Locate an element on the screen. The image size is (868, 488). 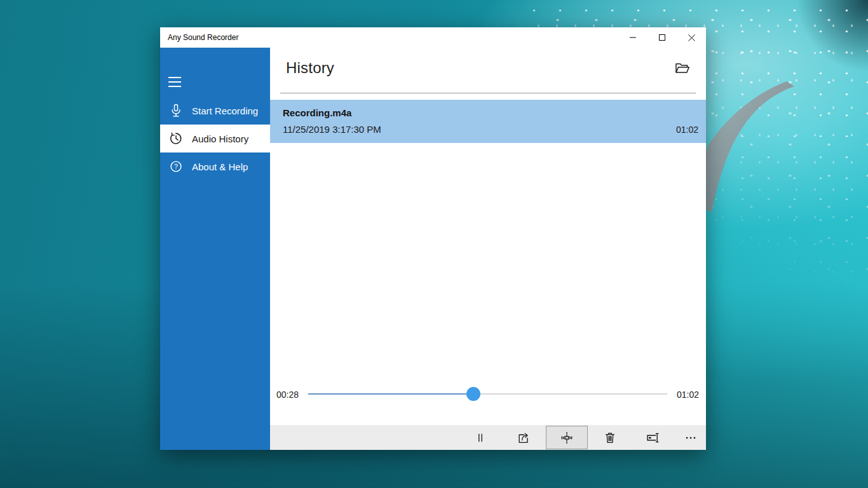
total-time: 01:02 is located at coordinates (688, 395).